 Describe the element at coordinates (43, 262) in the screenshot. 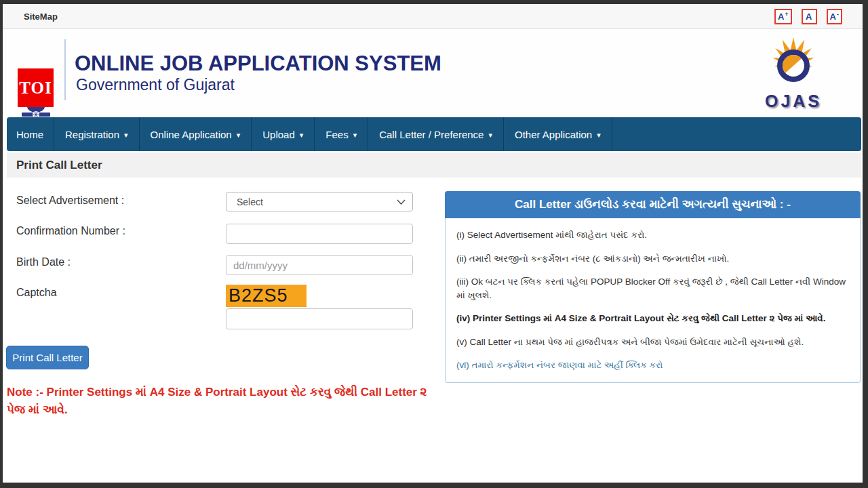

I see `birth-date-label: Birth Date :` at that location.